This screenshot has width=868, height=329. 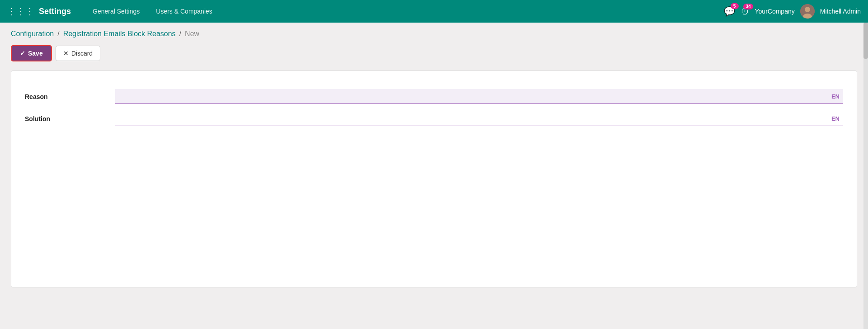 I want to click on app-title: Settings, so click(x=55, y=12).